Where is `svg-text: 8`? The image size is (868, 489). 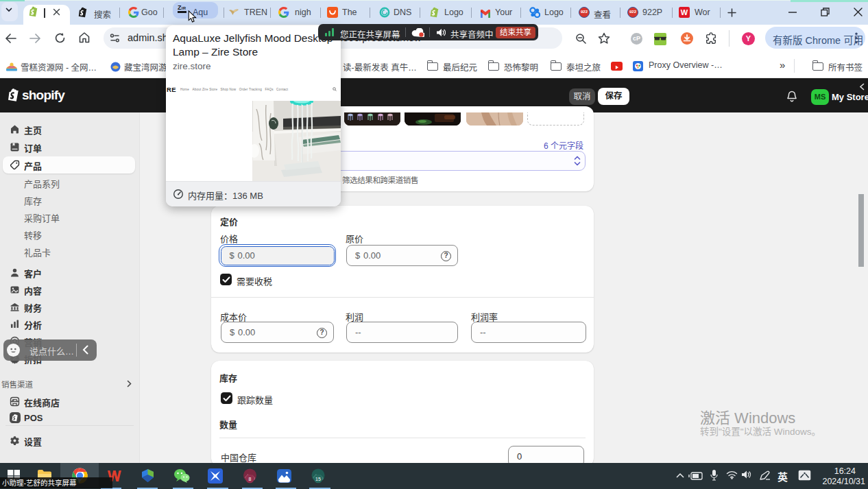
svg-text: 8 is located at coordinates (250, 479).